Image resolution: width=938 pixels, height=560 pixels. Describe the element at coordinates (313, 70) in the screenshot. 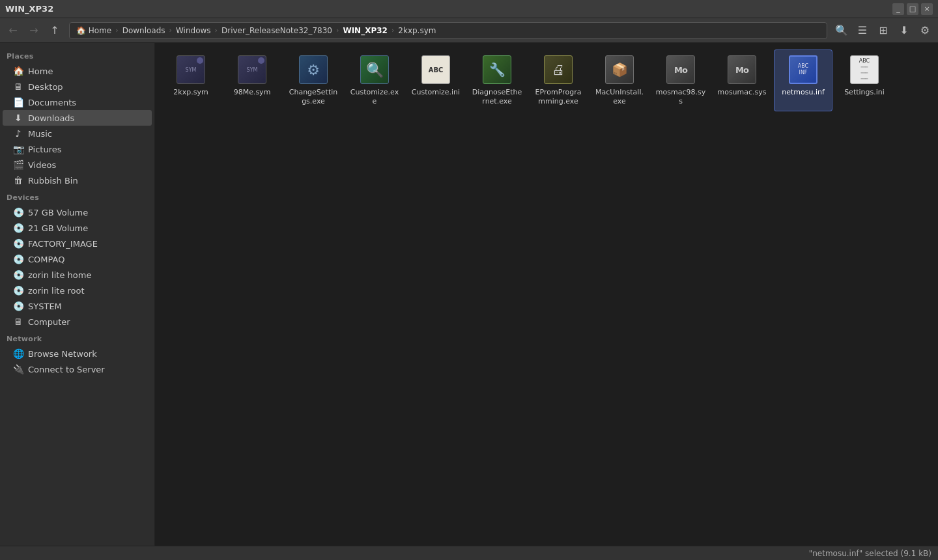

I see `gear-icon: ⚙` at that location.